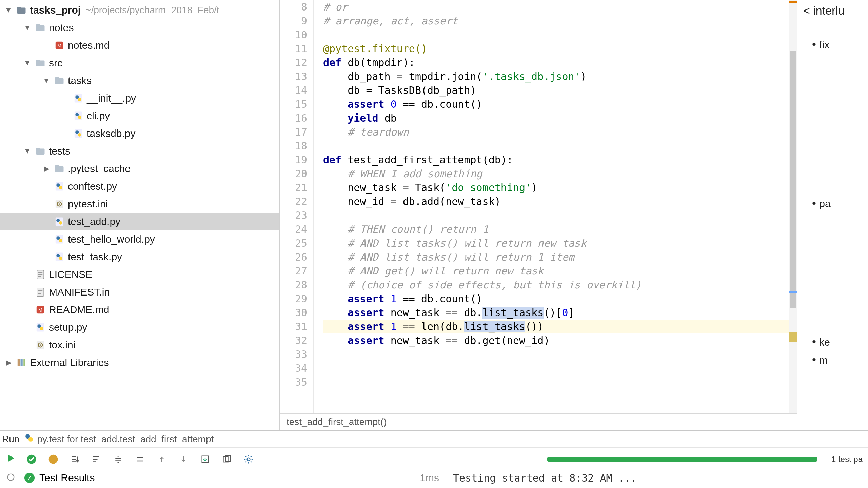  Describe the element at coordinates (840, 360) in the screenshot. I see `outline-item: m` at that location.